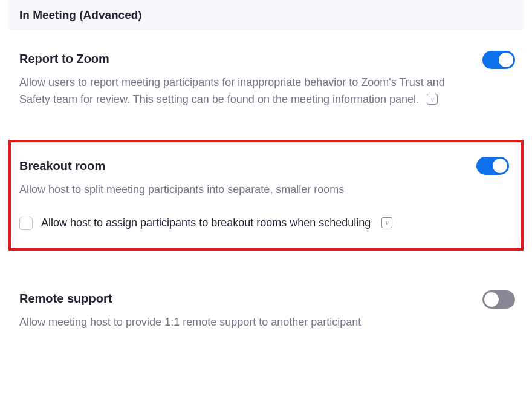 The image size is (532, 400). I want to click on breakout-toggle, so click(493, 166).